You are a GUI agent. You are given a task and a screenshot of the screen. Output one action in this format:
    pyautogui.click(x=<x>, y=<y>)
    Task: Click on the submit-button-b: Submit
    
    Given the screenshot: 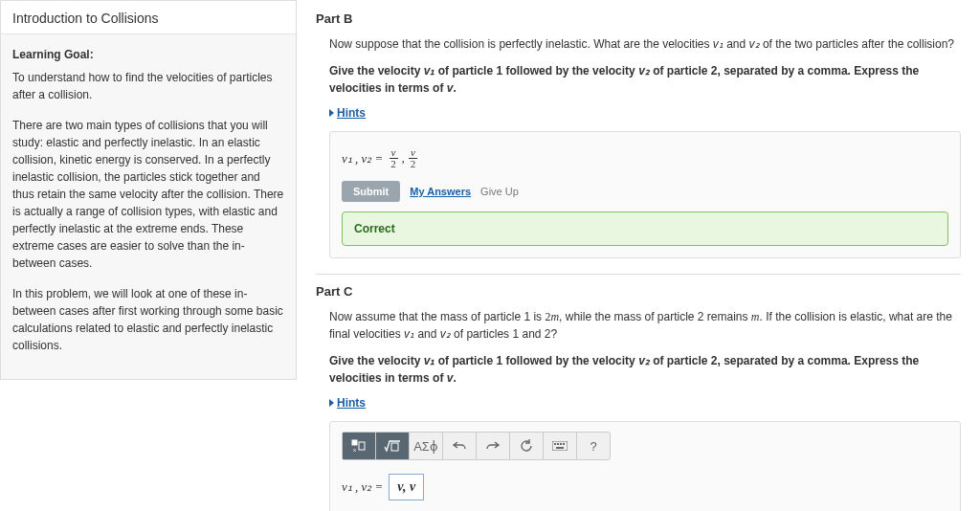 What is the action you would take?
    pyautogui.click(x=371, y=191)
    